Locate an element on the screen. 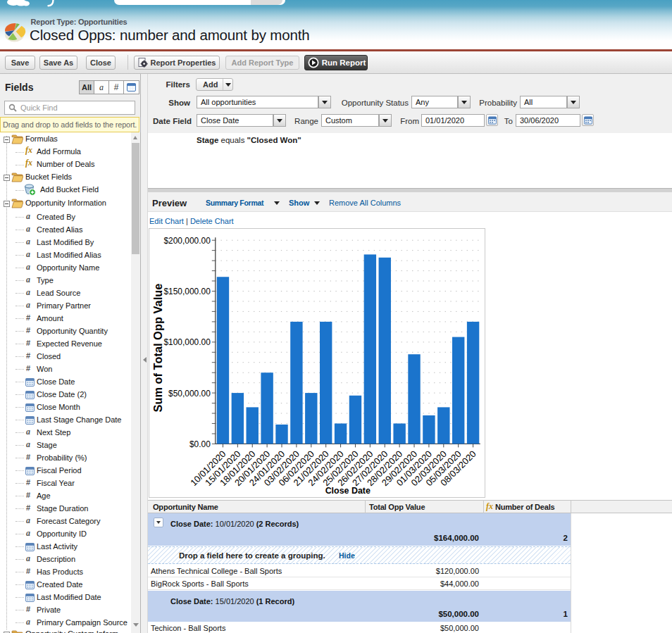  svg-text: $0.00 is located at coordinates (200, 444).